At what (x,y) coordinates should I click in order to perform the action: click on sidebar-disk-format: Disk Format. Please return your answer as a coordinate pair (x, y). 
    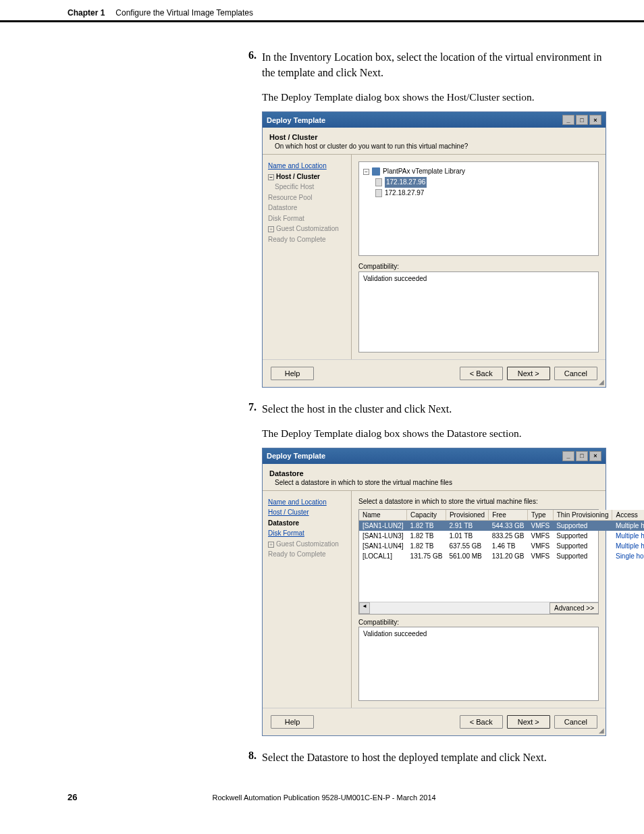
    Looking at the image, I should click on (306, 533).